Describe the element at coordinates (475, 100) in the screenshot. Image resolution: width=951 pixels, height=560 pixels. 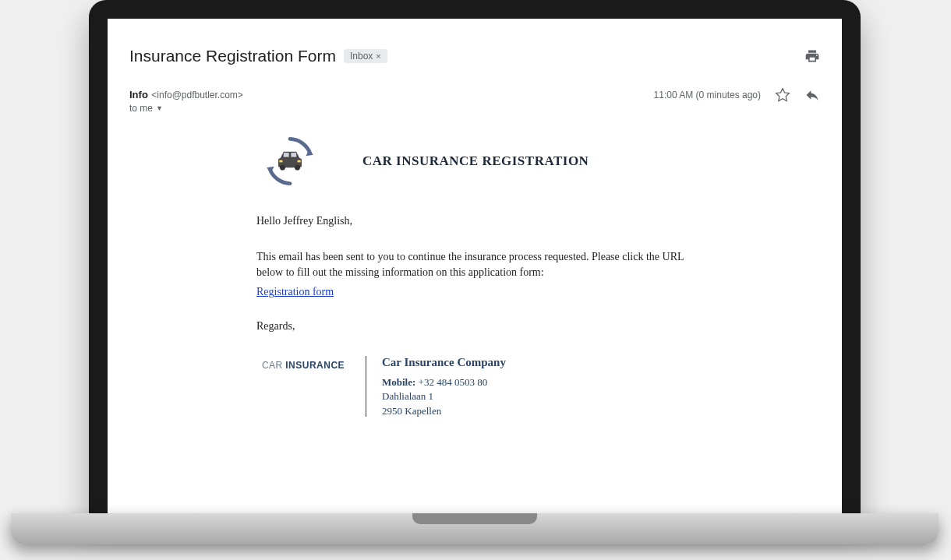
I see `sender-row: Info <info@pdfbutler.com> to me ▼ 11:00 …` at that location.